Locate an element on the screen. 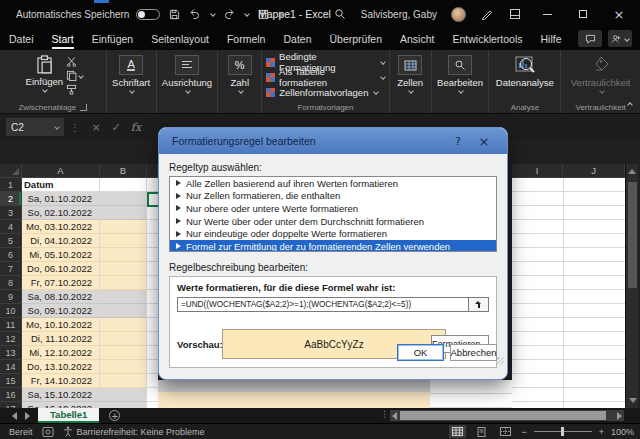  cell-column-a: Do, 13.10.2022 is located at coordinates (61, 367).